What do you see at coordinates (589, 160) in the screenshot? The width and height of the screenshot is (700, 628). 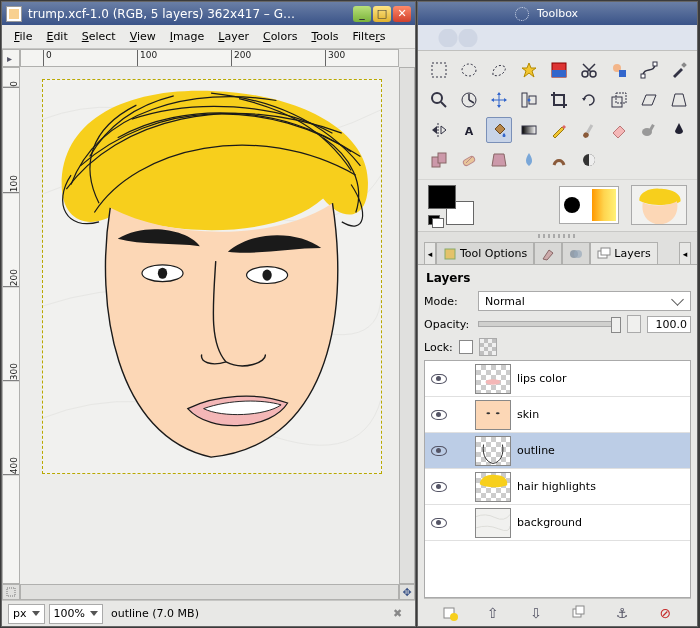 I see `dodge-burn-icon` at bounding box center [589, 160].